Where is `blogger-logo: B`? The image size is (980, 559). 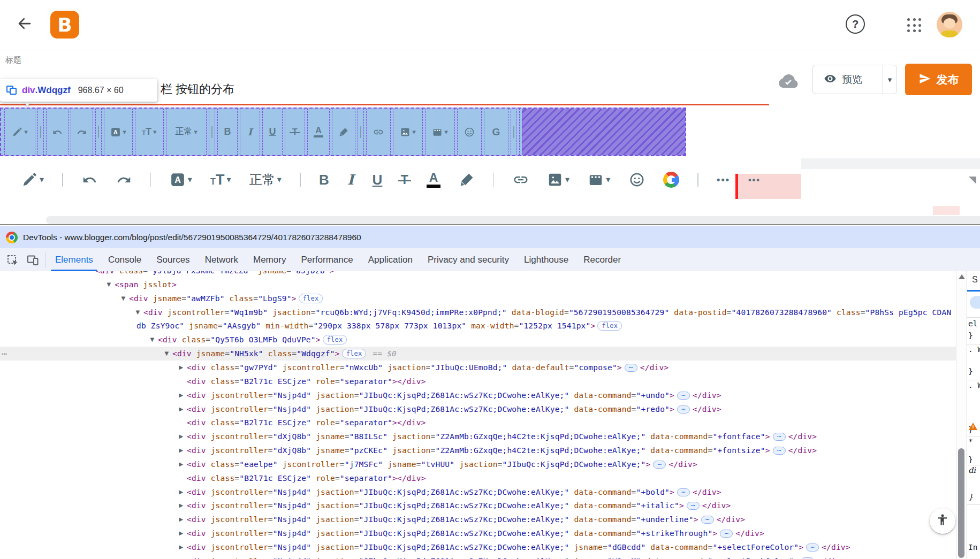 blogger-logo: B is located at coordinates (65, 25).